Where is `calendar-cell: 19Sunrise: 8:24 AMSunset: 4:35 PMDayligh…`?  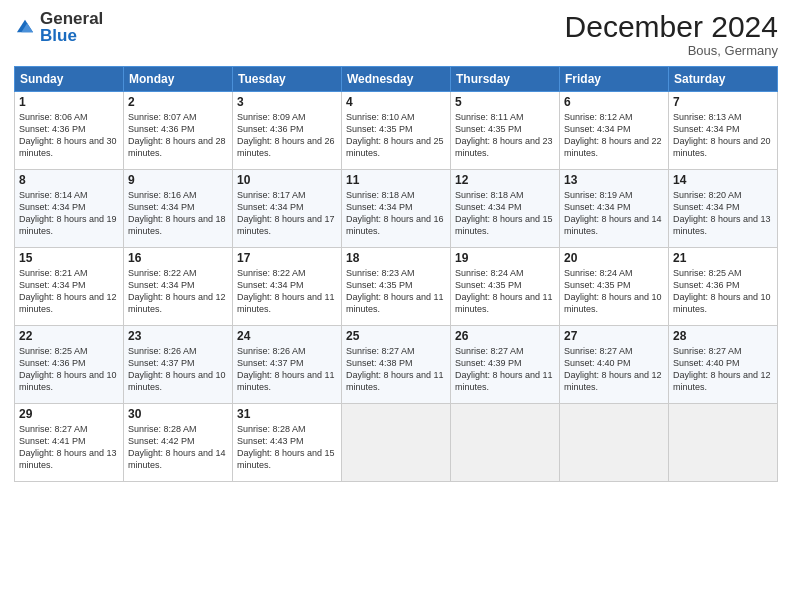 calendar-cell: 19Sunrise: 8:24 AMSunset: 4:35 PMDayligh… is located at coordinates (506, 287).